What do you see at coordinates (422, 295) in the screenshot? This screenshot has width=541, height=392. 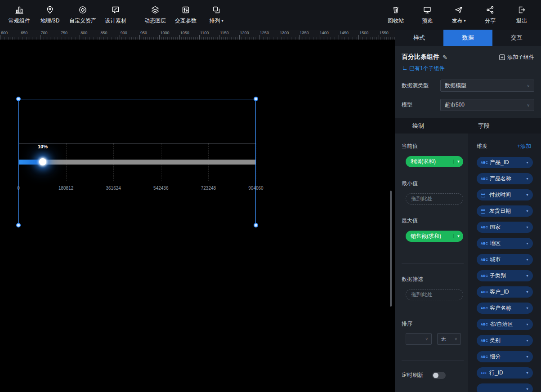 I see `dropzone-placeholder: 拖到此处` at bounding box center [422, 295].